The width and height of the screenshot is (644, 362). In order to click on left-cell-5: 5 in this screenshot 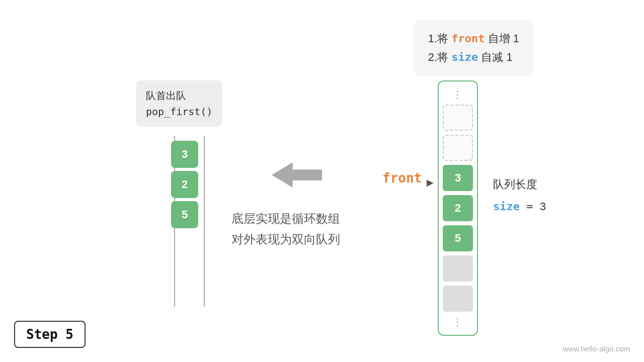, I will do `click(185, 215)`.